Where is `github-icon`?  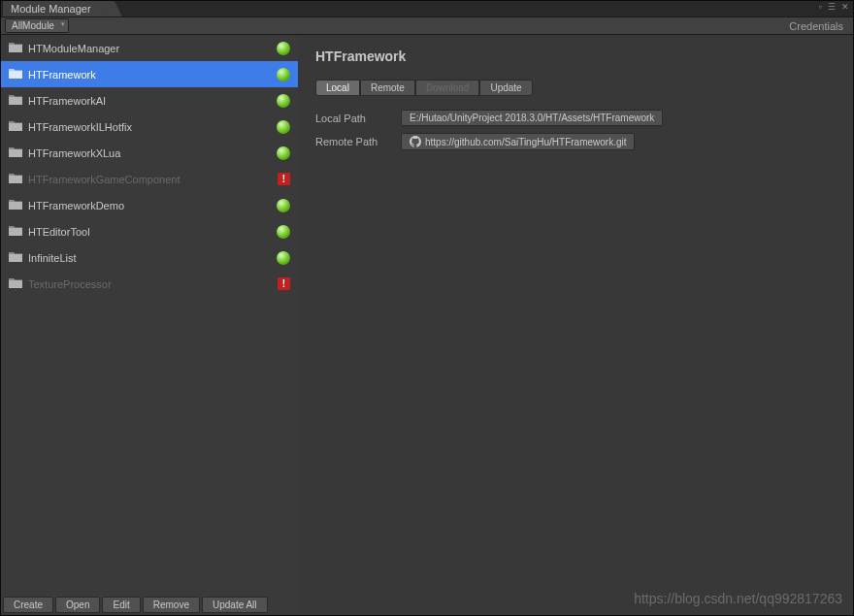 github-icon is located at coordinates (415, 142).